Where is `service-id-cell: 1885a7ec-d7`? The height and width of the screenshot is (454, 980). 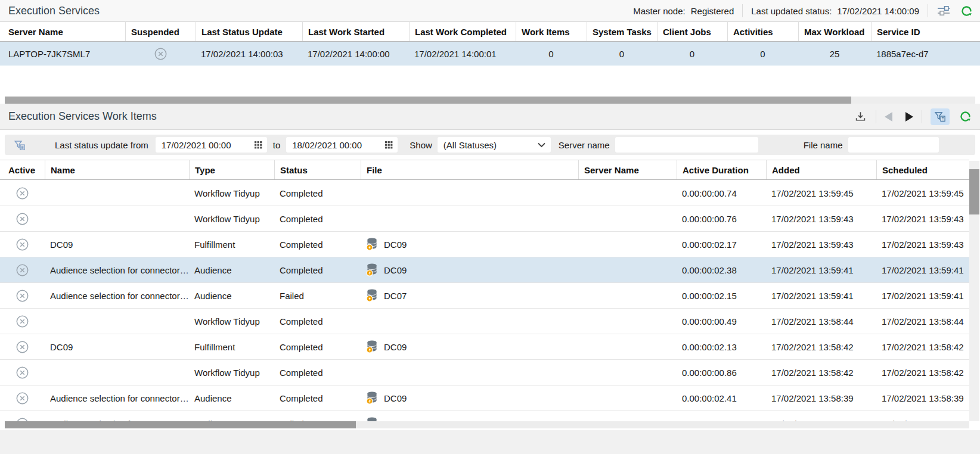
service-id-cell: 1885a7ec-d7 is located at coordinates (925, 54).